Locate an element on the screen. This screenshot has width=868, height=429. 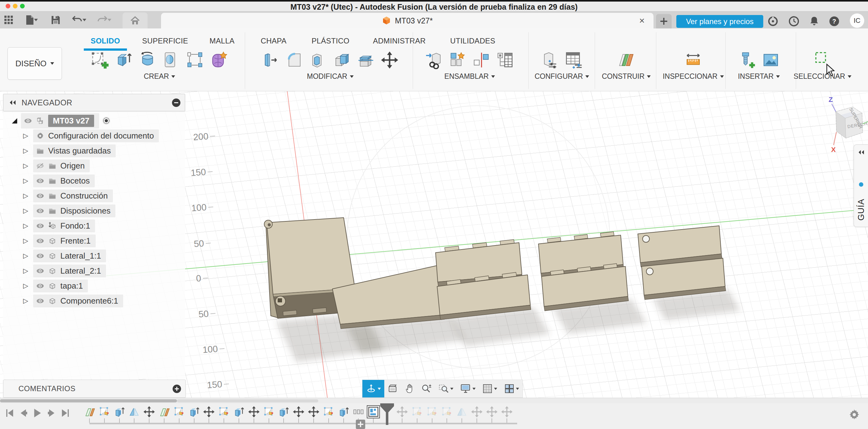
display-settings-button is located at coordinates (468, 389).